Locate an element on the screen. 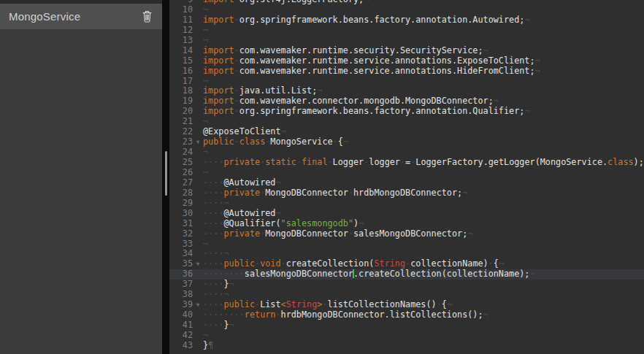 This screenshot has width=644, height=354. line-number: 18 is located at coordinates (181, 91).